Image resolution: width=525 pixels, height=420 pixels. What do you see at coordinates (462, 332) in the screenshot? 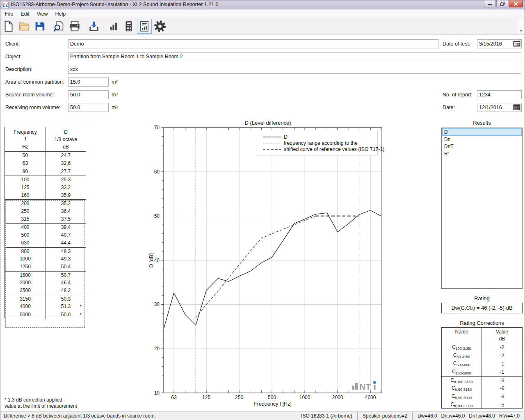
I see `corr-header-name: Name` at bounding box center [462, 332].